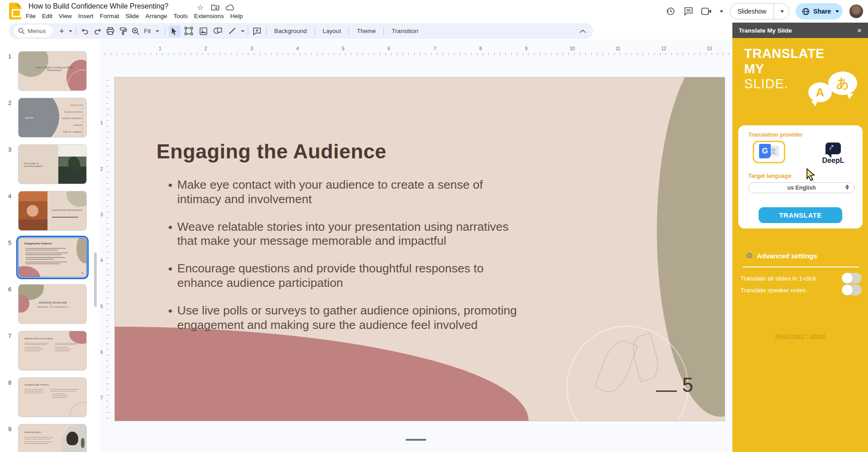  What do you see at coordinates (301, 31) in the screenshot?
I see `main-toolbar: Menus + Fit` at bounding box center [301, 31].